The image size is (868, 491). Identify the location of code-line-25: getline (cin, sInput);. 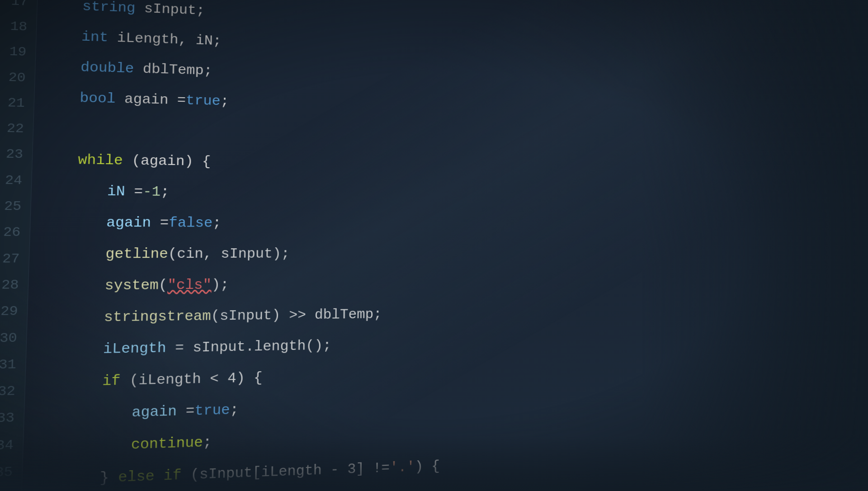
(442, 254).